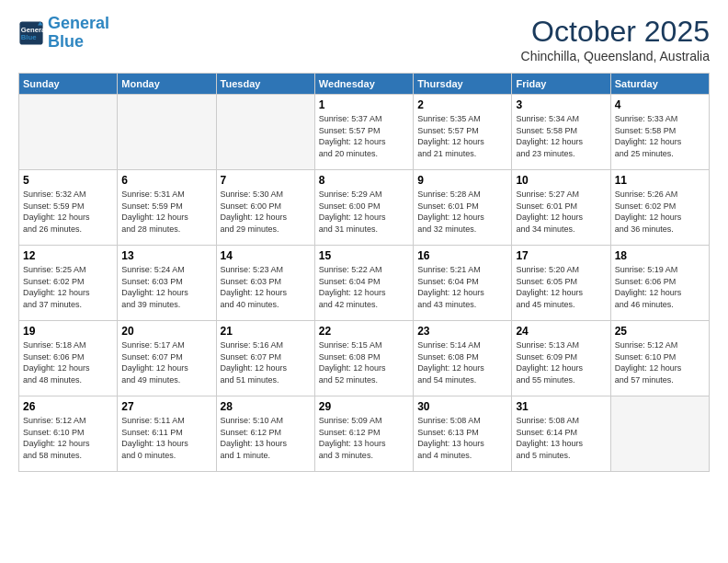 The width and height of the screenshot is (728, 563). Describe the element at coordinates (660, 136) in the screenshot. I see `day-info: Sunrise: 5:33 AM Sunset: 5:58 PM Dayligh…` at that location.